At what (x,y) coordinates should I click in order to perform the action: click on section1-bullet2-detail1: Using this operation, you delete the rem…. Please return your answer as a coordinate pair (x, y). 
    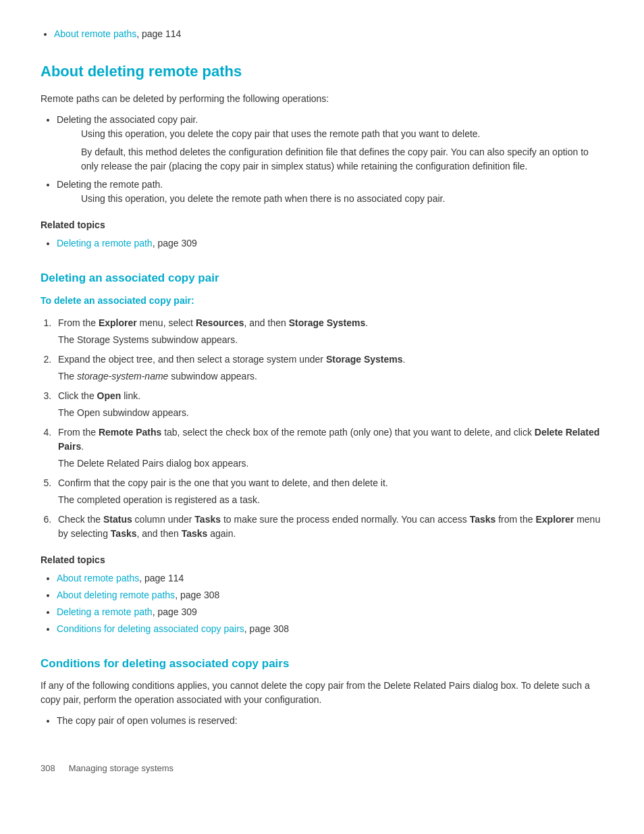
    Looking at the image, I should click on (342, 199).